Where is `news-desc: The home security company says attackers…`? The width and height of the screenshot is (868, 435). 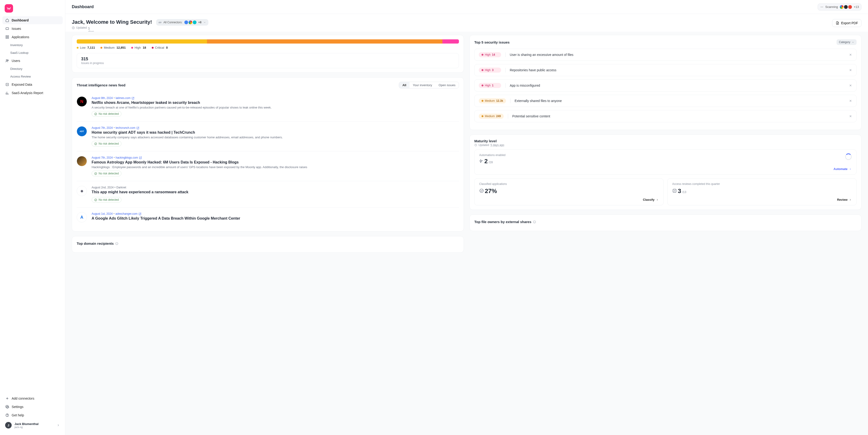 news-desc: The home security company says attackers… is located at coordinates (275, 137).